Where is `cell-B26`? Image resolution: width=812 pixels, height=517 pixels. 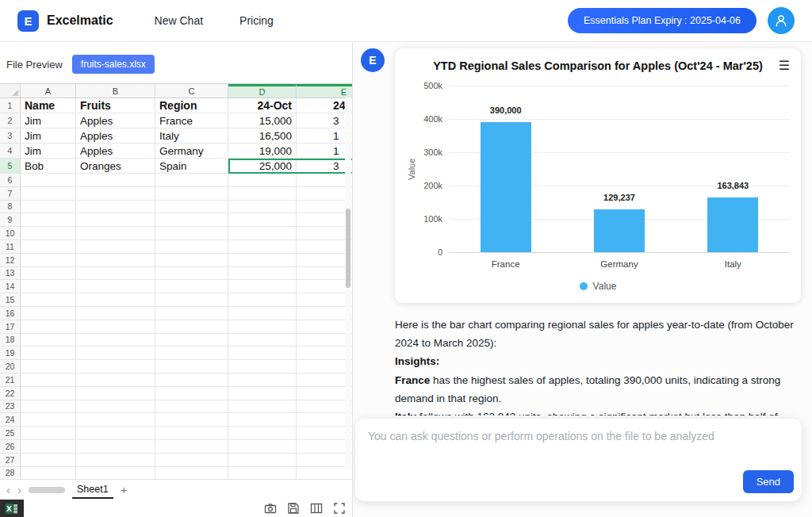 cell-B26 is located at coordinates (116, 447).